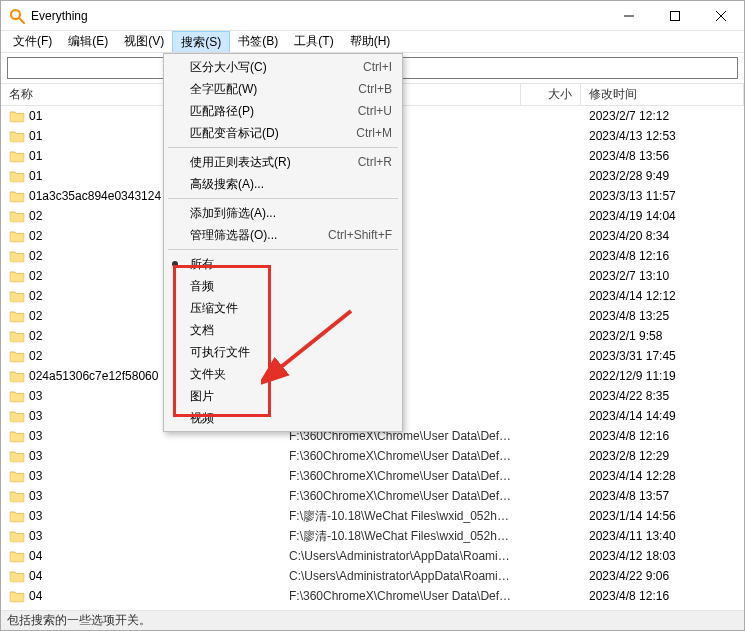 The image size is (745, 631). I want to click on search-menu-filter: 图片, so click(283, 396).